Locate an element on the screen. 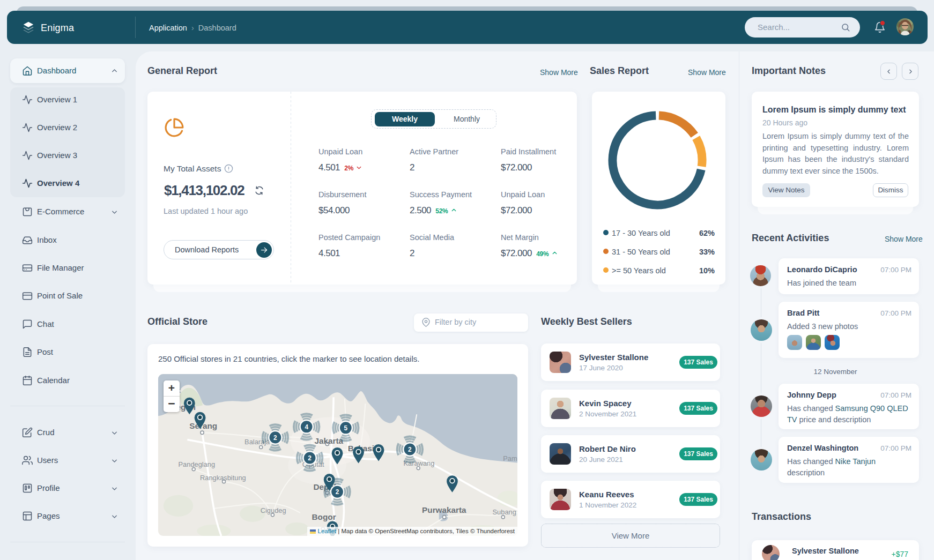  svg-text: Purwakarta is located at coordinates (444, 510).